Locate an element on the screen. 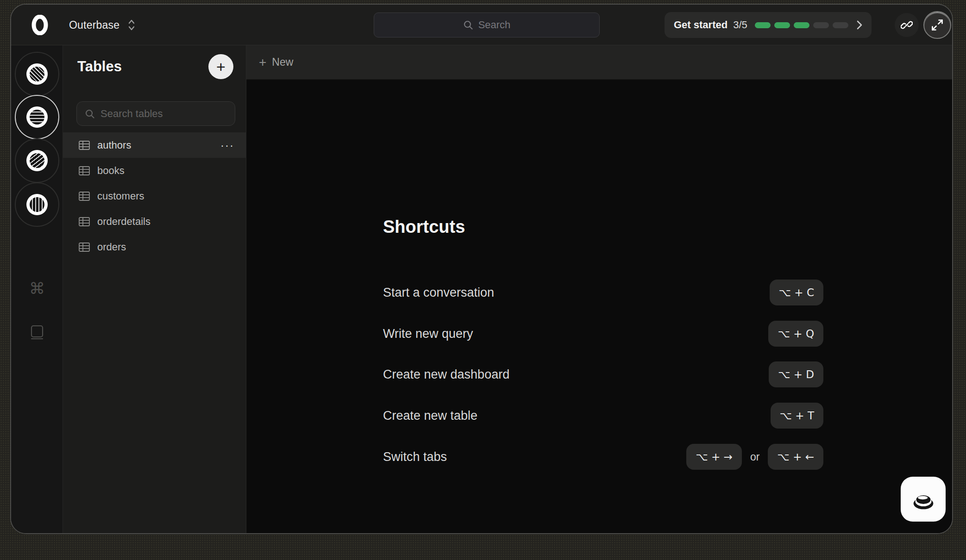 This screenshot has height=560, width=966. workspace-name: Outerbase is located at coordinates (94, 25).